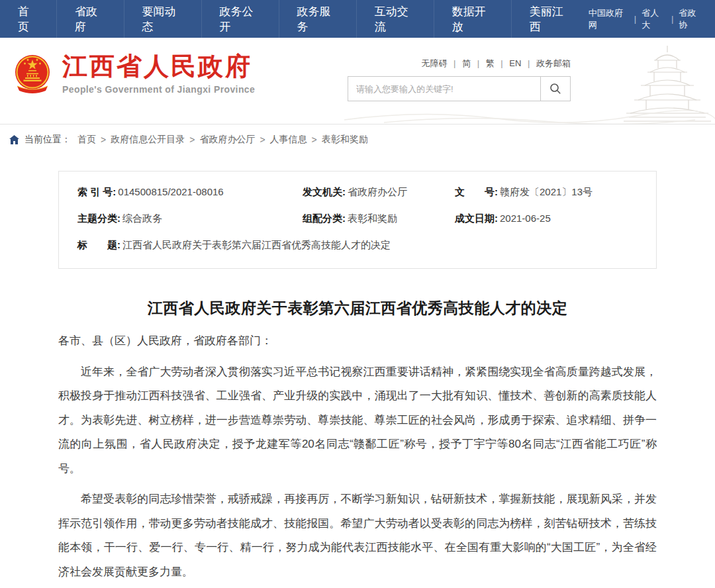 The width and height of the screenshot is (715, 588). Describe the element at coordinates (227, 140) in the screenshot. I see `breadcrumb-general-office: 省政府办公厅` at that location.